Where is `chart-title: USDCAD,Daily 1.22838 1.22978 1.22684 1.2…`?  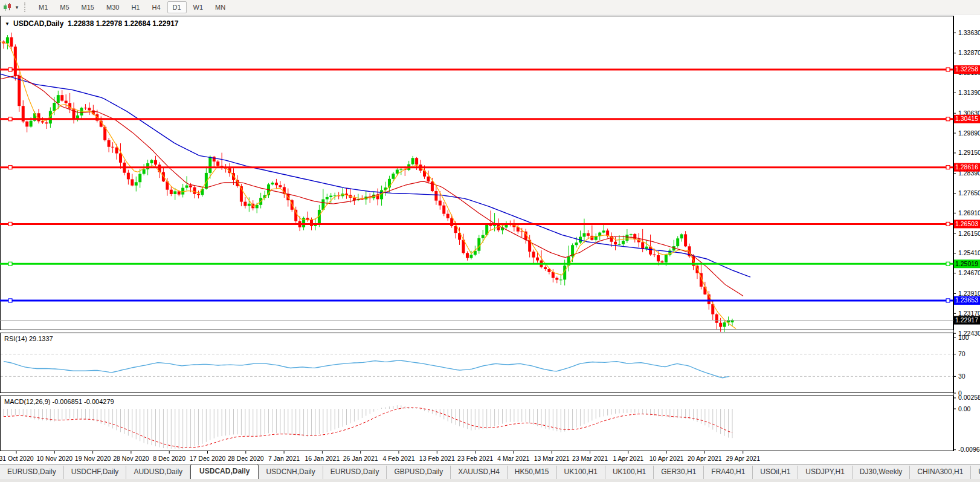 chart-title: USDCAD,Daily 1.22838 1.22978 1.22684 1.2… is located at coordinates (96, 24).